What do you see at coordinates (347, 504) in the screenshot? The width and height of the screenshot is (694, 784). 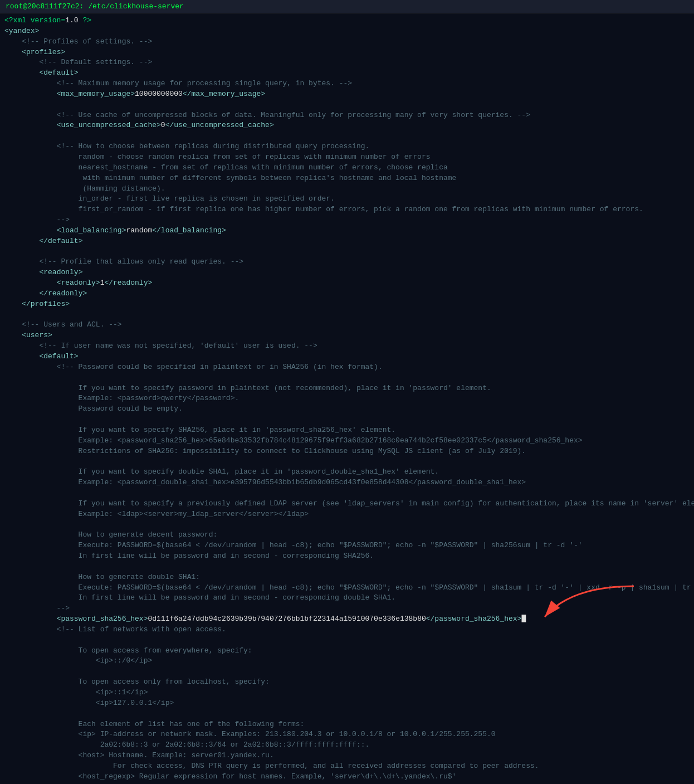 I see `terminal-line: If you want to specify a previously defi…` at bounding box center [347, 504].